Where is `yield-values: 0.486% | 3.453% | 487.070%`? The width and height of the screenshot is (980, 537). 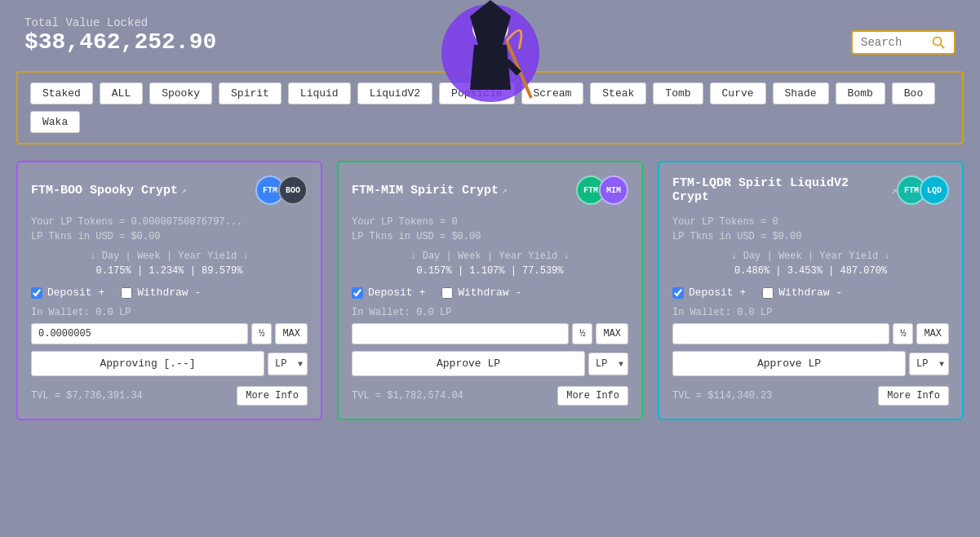 yield-values: 0.486% | 3.453% | 487.070% is located at coordinates (811, 271).